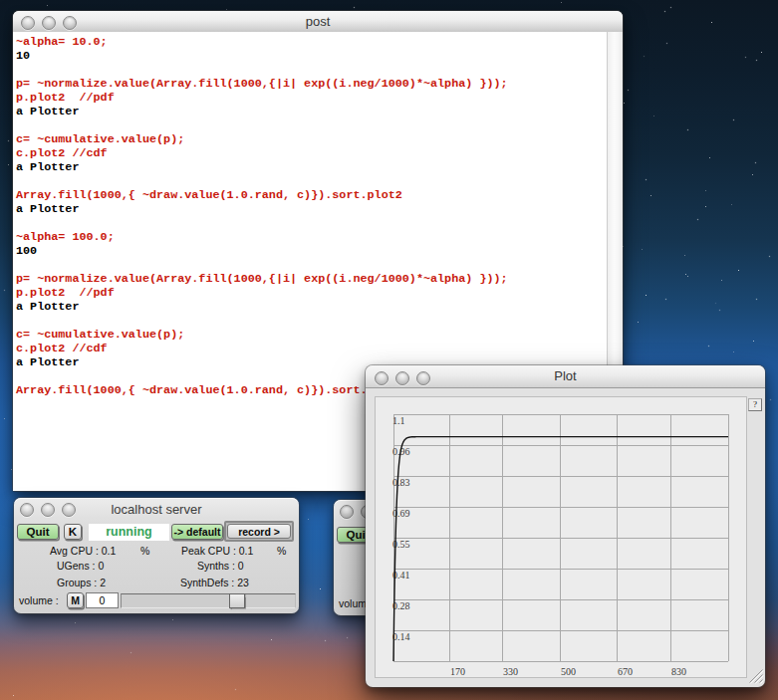  What do you see at coordinates (398, 420) in the screenshot?
I see `svg-text: 1.1` at bounding box center [398, 420].